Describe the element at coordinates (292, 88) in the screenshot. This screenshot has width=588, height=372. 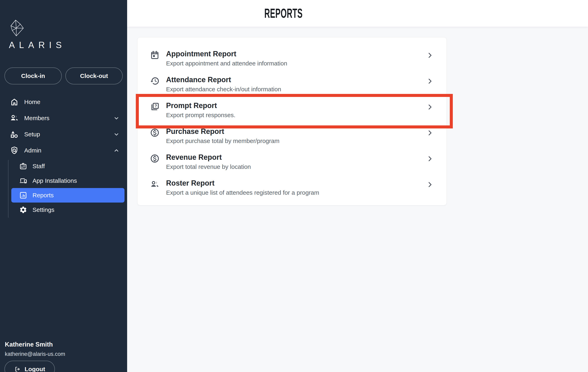
I see `report-row-attendance: Attendance Report Export attendance chec…` at that location.